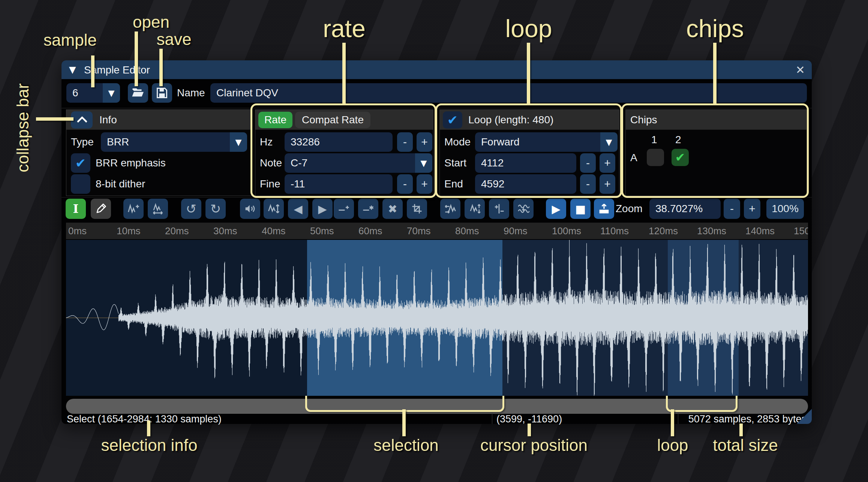  I want to click on zoom-value-field: 38.7027%, so click(685, 209).